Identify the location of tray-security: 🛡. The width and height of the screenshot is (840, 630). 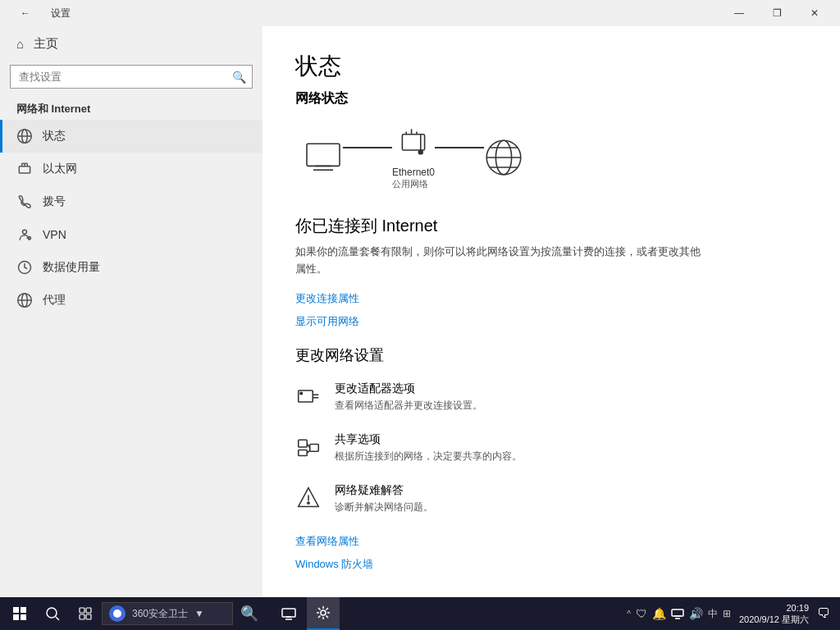
(641, 614).